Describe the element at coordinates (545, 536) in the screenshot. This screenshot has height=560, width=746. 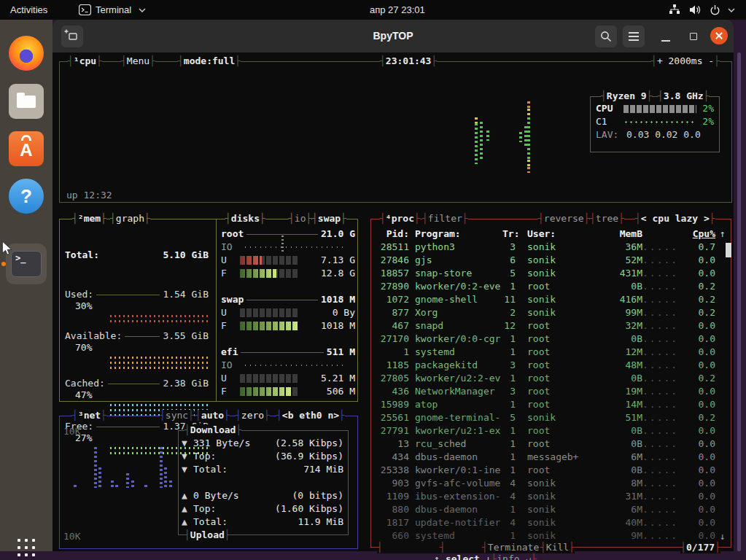
I see `process-row: 660systemd1sonik9M.....0.0` at that location.